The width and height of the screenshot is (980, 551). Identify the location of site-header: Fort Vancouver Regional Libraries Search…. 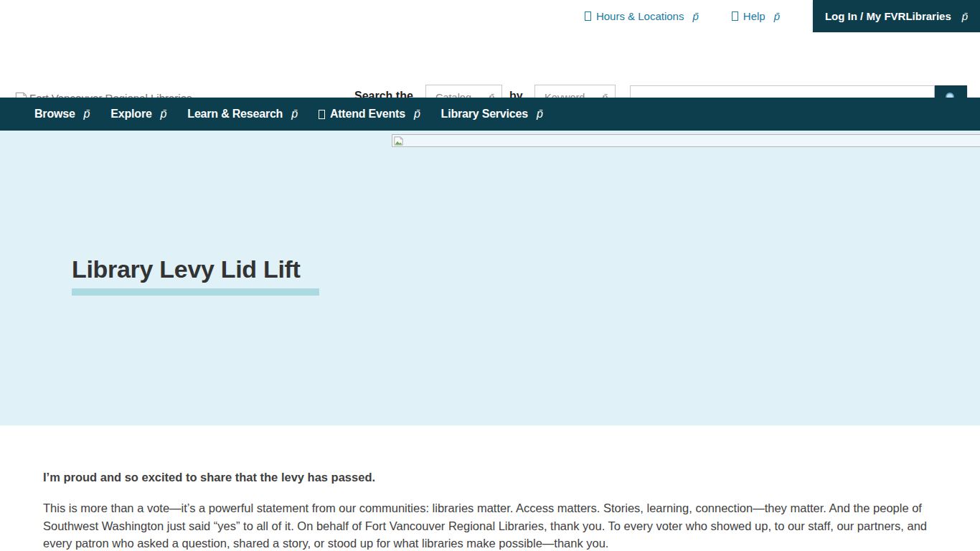
(490, 65).